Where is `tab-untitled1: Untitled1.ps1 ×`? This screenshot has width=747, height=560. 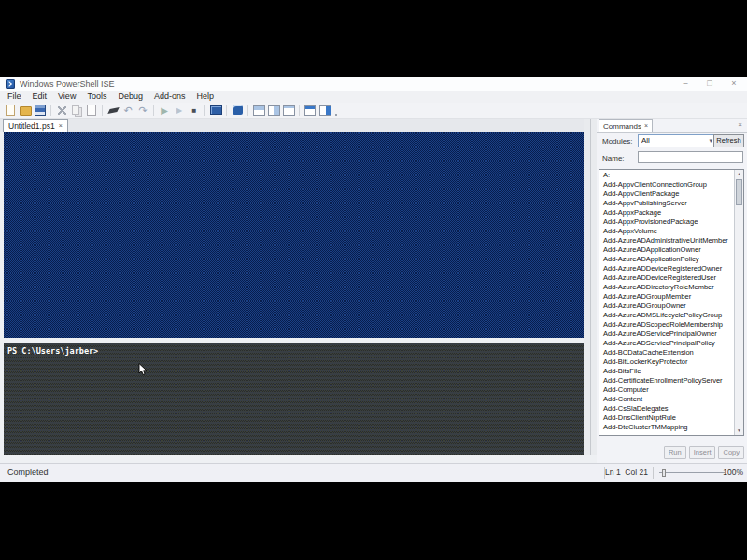
tab-untitled1: Untitled1.ps1 × is located at coordinates (35, 125).